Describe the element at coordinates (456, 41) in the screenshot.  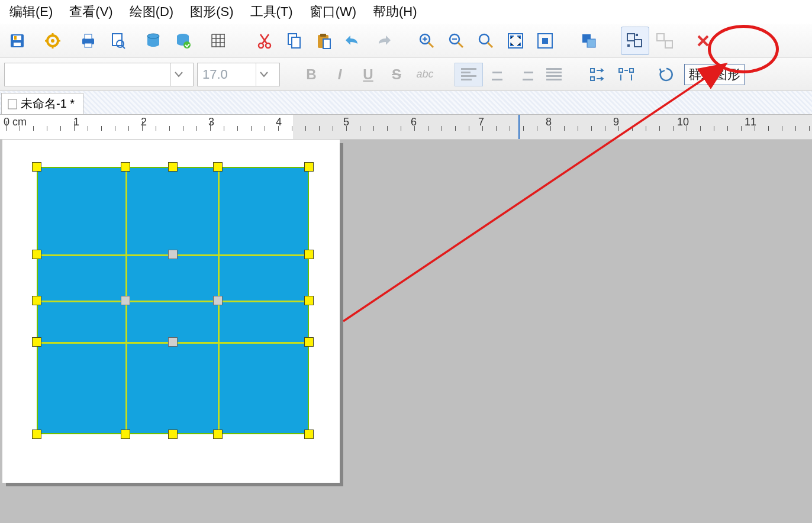
I see `zoom-out-icon` at that location.